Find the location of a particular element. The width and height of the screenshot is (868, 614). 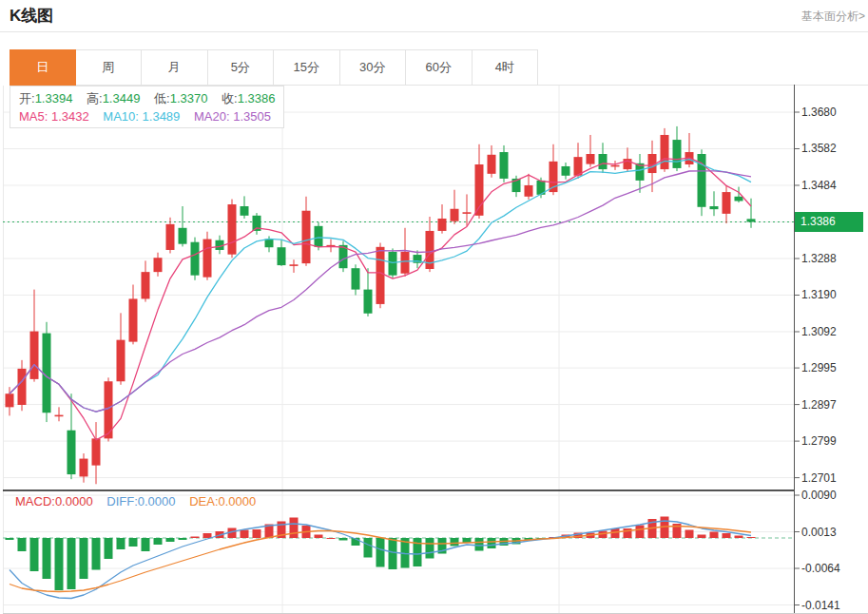

current-price-badge: 1.3386 is located at coordinates (829, 222).